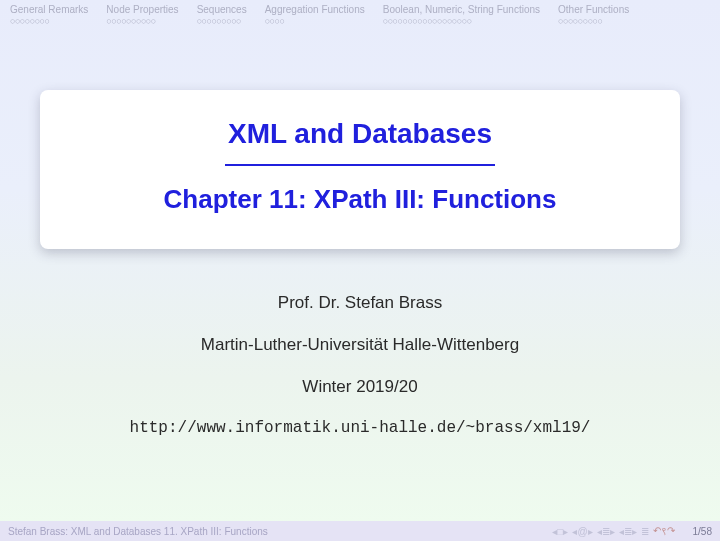 This screenshot has width=720, height=541. Describe the element at coordinates (664, 531) in the screenshot. I see `back-forward-button: ↶९↷` at that location.